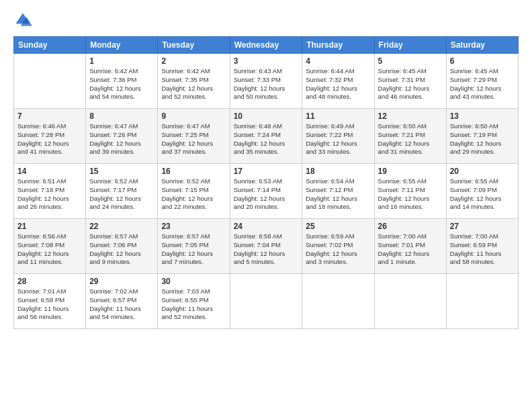 This screenshot has width=532, height=411. What do you see at coordinates (50, 250) in the screenshot?
I see `day-info: Sunrise: 6:56 AM Sunset: 7:08 PM Dayligh…` at bounding box center [50, 250].